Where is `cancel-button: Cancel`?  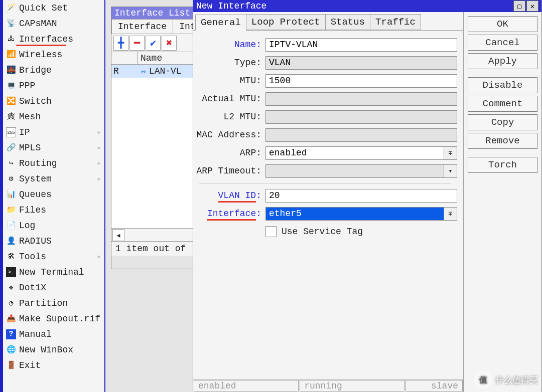 cancel-button: Cancel is located at coordinates (503, 43).